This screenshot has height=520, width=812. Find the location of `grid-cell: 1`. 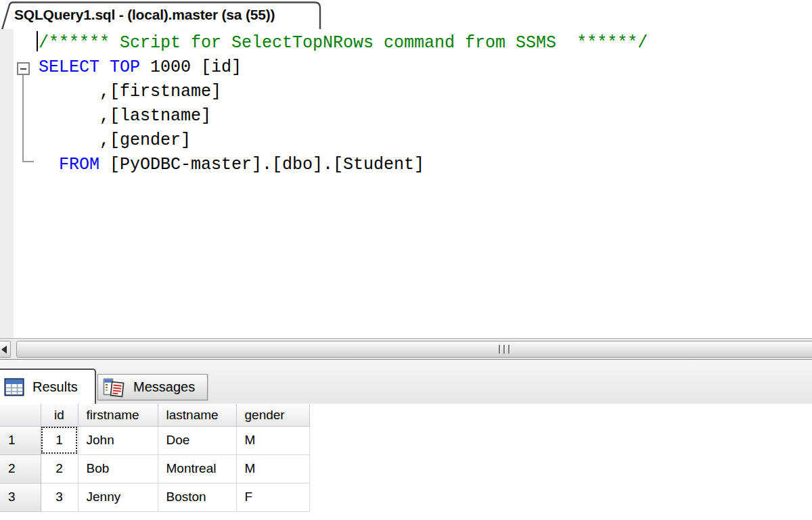

grid-cell: 1 is located at coordinates (60, 440).